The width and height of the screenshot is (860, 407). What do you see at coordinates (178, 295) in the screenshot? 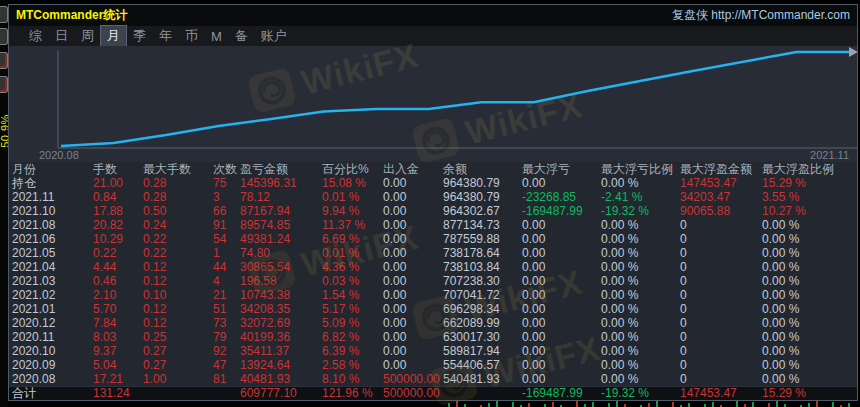
I see `table-cell: 0.10` at bounding box center [178, 295].